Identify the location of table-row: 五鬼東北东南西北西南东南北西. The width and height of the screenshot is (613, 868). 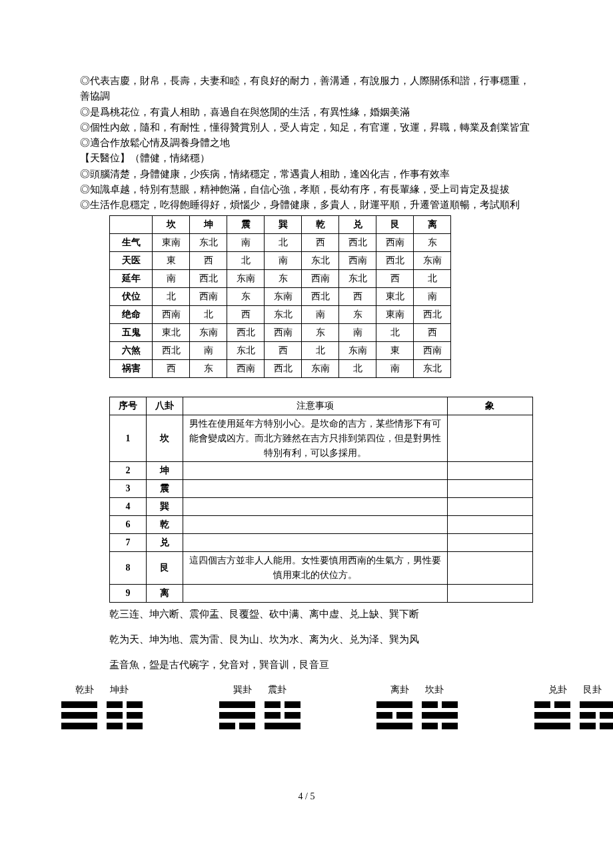
(281, 333).